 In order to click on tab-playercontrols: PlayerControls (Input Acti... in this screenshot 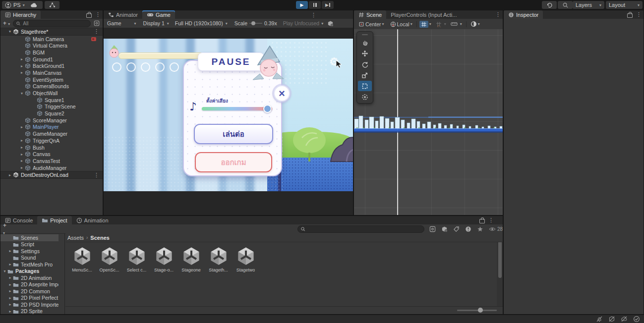, I will do `click(423, 15)`.